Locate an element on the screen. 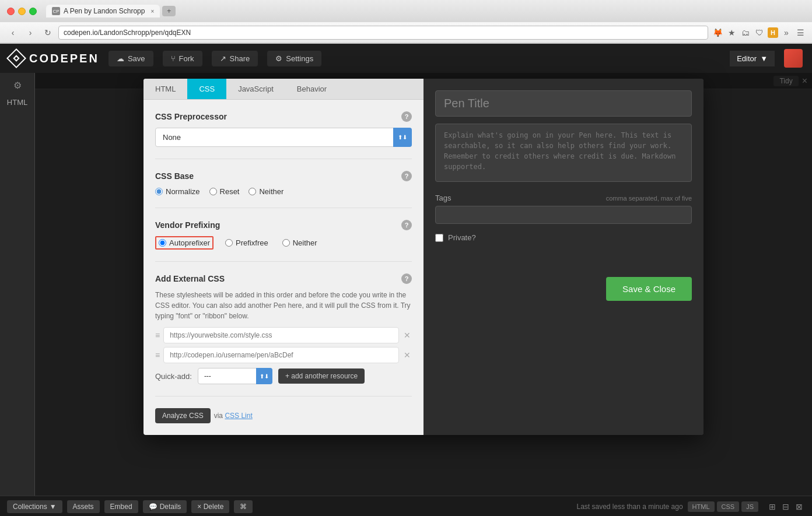  browser-titlebar: CP A Pen by Landon Schropp × + is located at coordinates (406, 11).